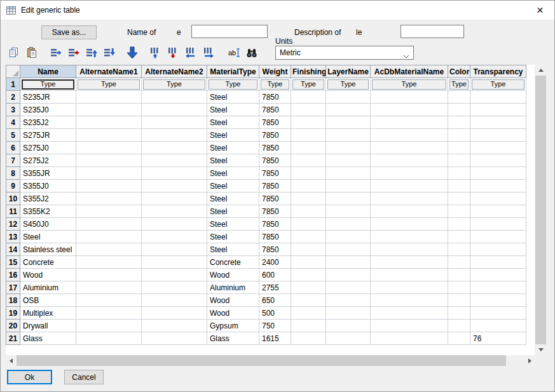 The width and height of the screenshot is (555, 392). I want to click on copy-icon, so click(14, 53).